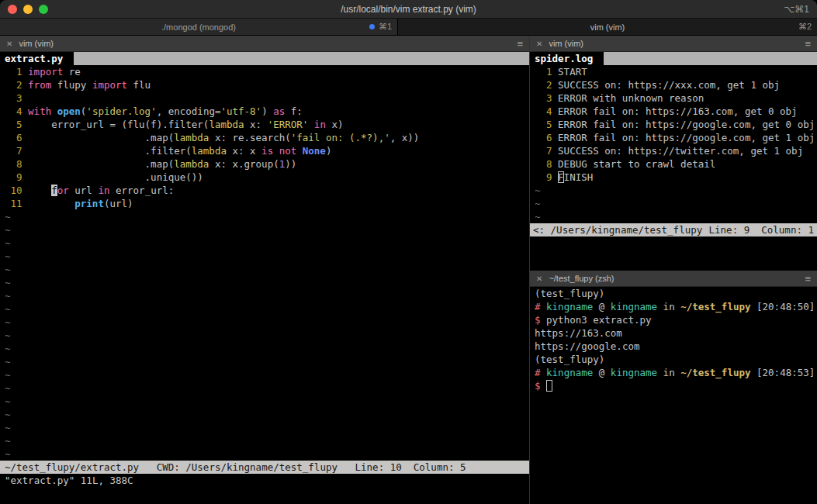  I want to click on text-segment: ERROR fail on: https://google.com, get 1…, so click(686, 138).